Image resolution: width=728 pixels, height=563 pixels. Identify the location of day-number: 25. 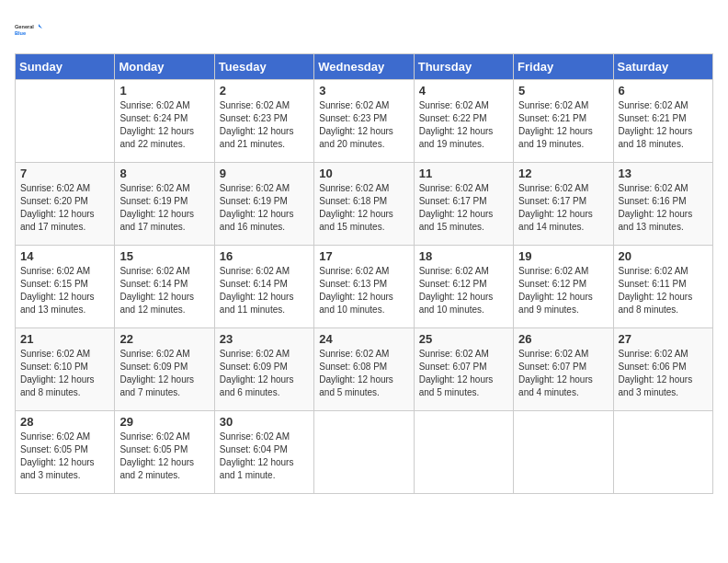
(463, 339).